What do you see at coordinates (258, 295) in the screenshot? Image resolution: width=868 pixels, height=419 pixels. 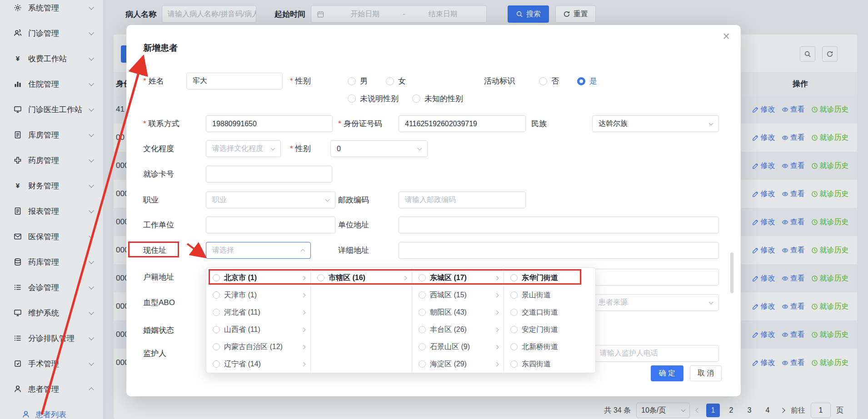 I see `cascader-option: 天津市 (1)` at bounding box center [258, 295].